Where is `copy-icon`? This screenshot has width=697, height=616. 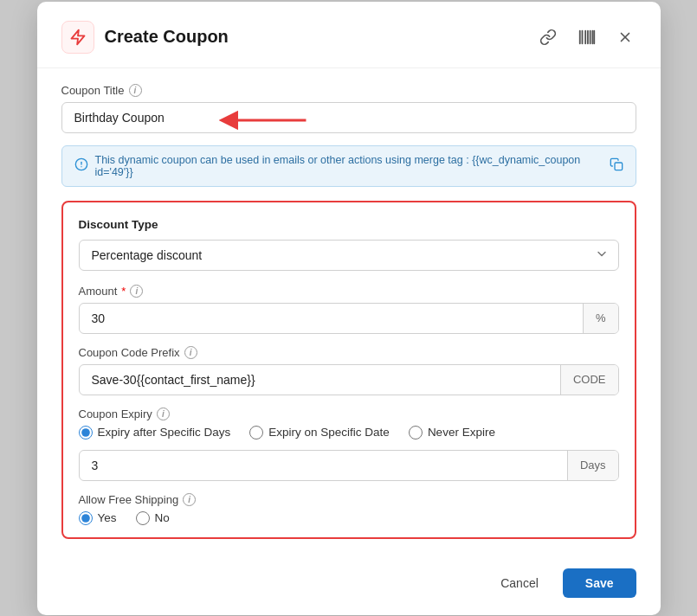
copy-icon is located at coordinates (616, 166).